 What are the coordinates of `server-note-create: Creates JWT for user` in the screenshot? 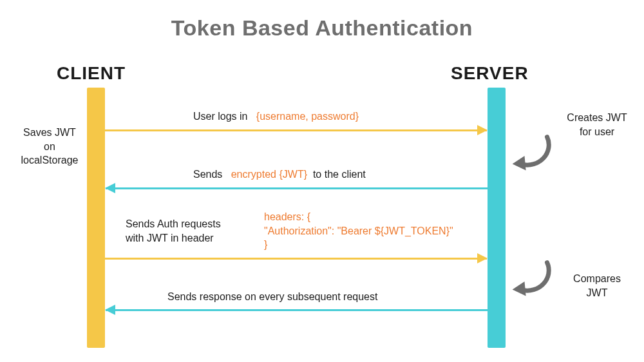 It's located at (597, 125).